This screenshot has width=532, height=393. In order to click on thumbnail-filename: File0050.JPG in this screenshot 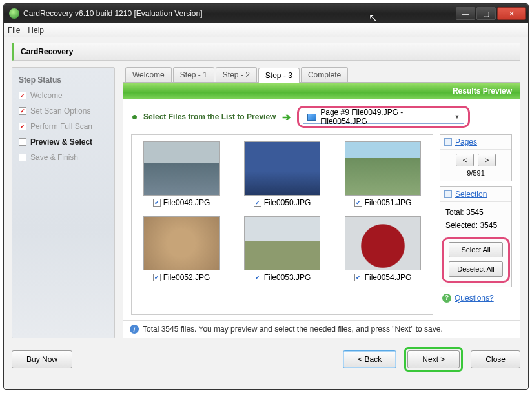, I will do `click(288, 203)`.